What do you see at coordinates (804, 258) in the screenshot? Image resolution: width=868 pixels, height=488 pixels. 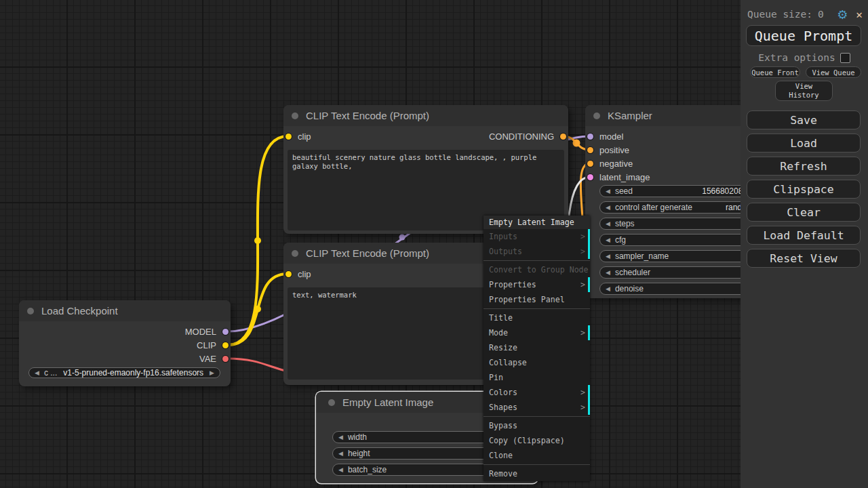 I see `reset-view-button: Reset View` at bounding box center [804, 258].